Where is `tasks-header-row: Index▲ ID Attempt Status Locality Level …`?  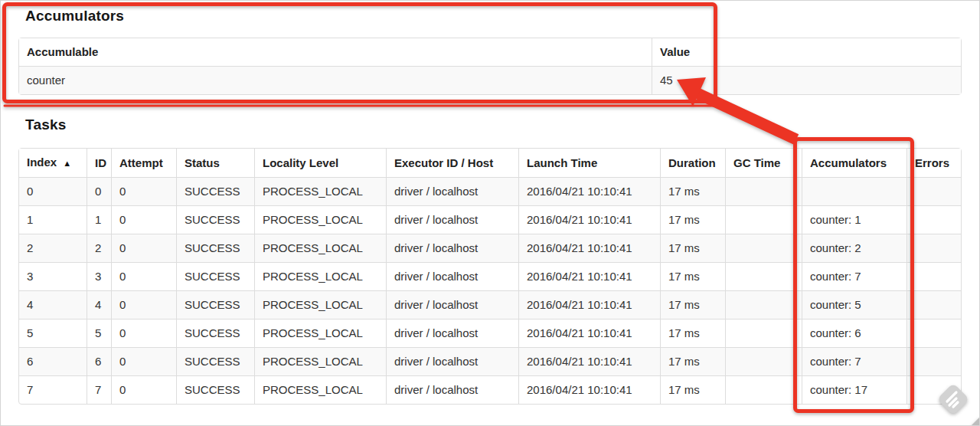 tasks-header-row: Index▲ ID Attempt Status Locality Level … is located at coordinates (490, 162).